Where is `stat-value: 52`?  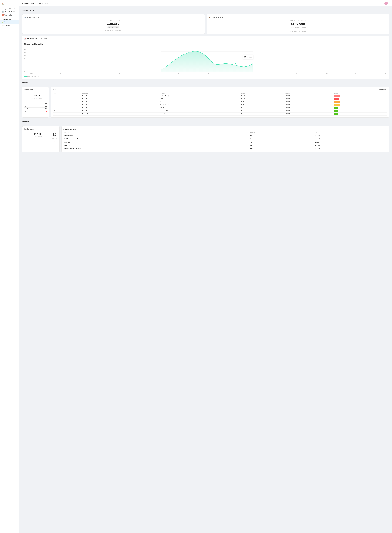 stat-value: 52 is located at coordinates (46, 109).